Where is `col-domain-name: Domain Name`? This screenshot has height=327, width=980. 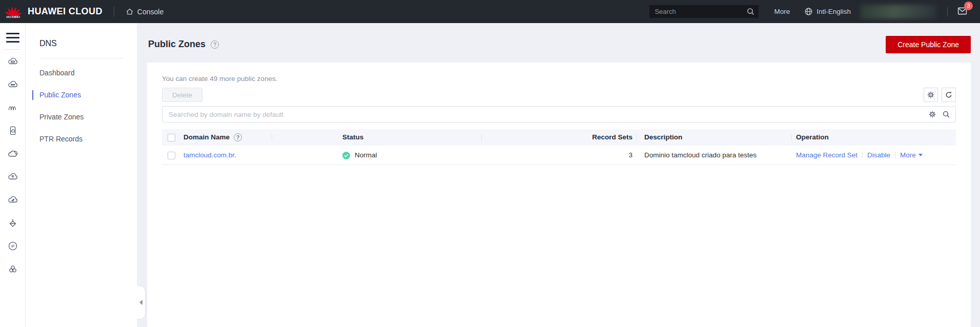
col-domain-name: Domain Name is located at coordinates (207, 137).